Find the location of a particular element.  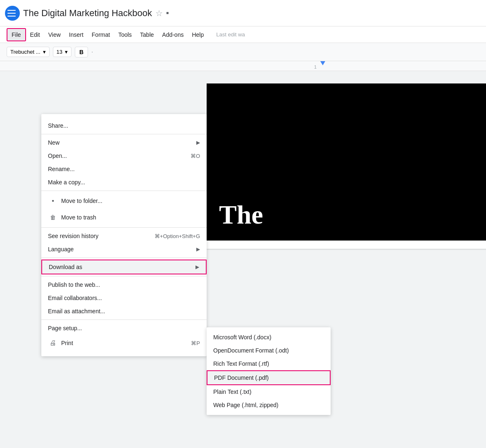

file-menu-move-trash: 🗑 Move to trash is located at coordinates (124, 217).